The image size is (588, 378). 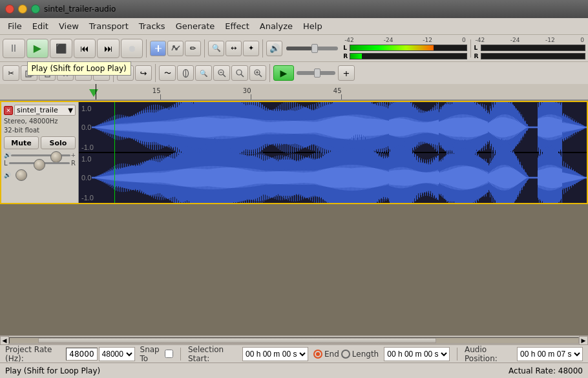 What do you see at coordinates (294, 341) in the screenshot?
I see `scroll-track` at bounding box center [294, 341].